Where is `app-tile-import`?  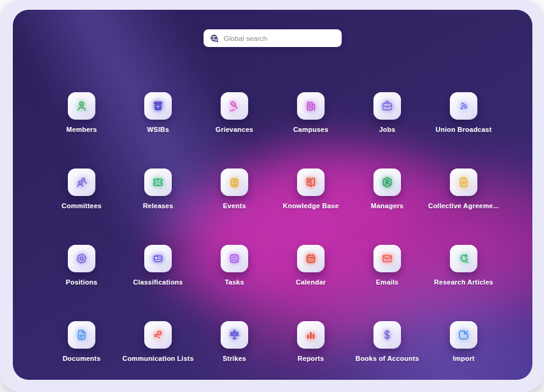 app-tile-import is located at coordinates (463, 335).